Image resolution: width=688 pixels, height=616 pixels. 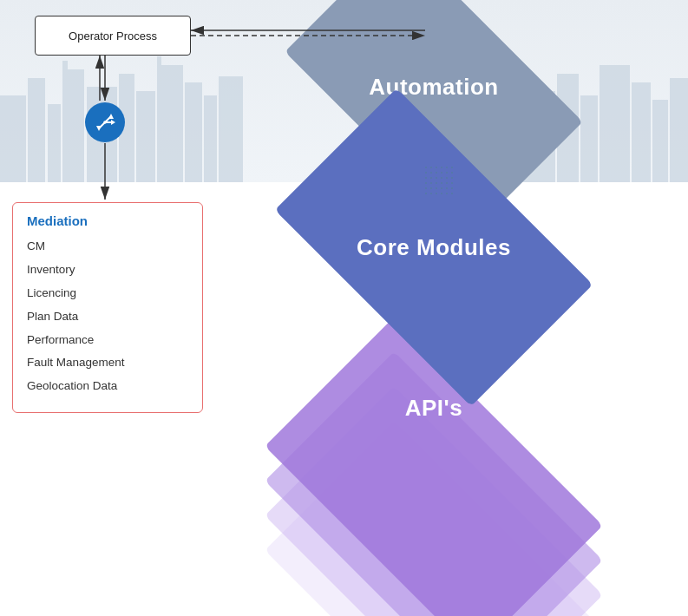 I want to click on mediation-item-geolocation: Geolocation Data, so click(x=108, y=387).